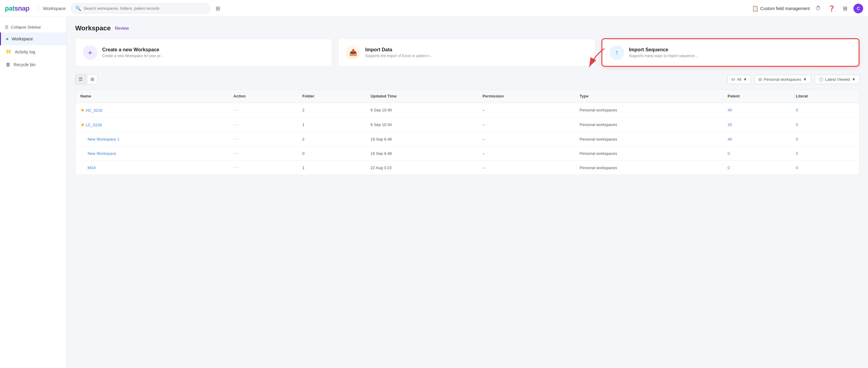 This screenshot has height=368, width=868. I want to click on search-bar: 🔍, so click(141, 8).